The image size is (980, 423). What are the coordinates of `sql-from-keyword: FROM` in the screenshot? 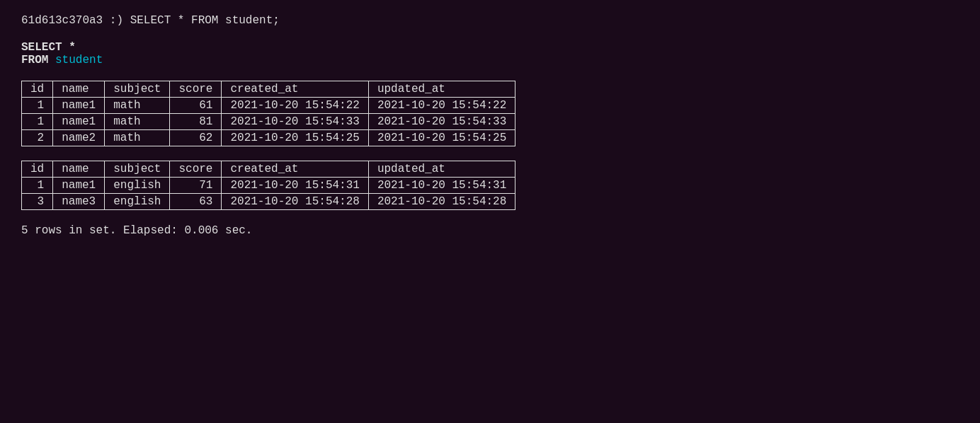 It's located at (35, 60).